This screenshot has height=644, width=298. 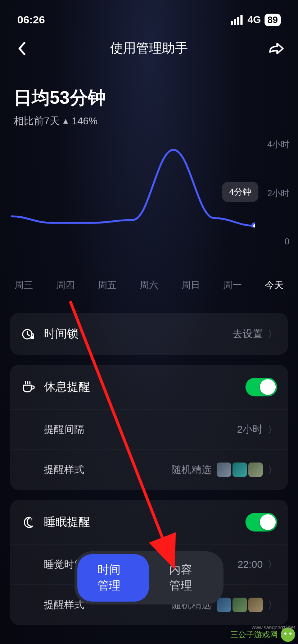 What do you see at coordinates (28, 522) in the screenshot?
I see `moon-icon: z` at bounding box center [28, 522].